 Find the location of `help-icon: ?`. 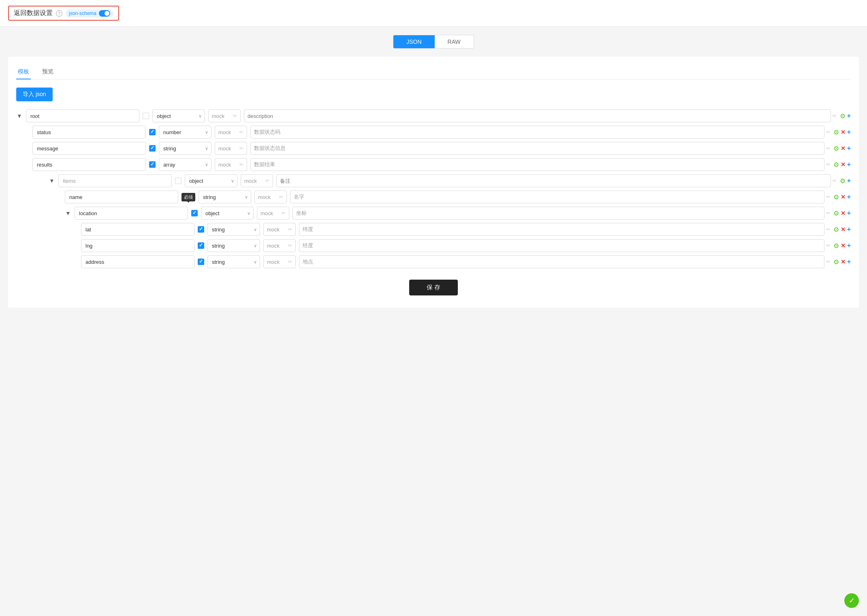

help-icon: ? is located at coordinates (59, 13).